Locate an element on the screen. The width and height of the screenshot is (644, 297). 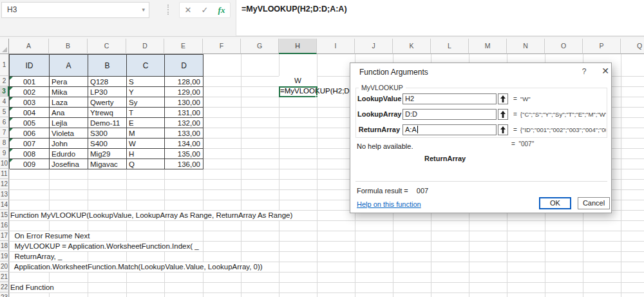
table-cell: Ana is located at coordinates (69, 113).